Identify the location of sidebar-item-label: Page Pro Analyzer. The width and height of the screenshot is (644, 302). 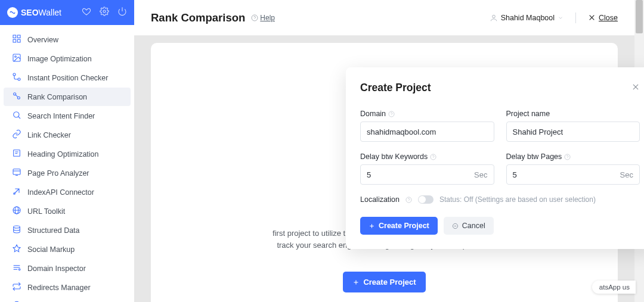
(58, 173).